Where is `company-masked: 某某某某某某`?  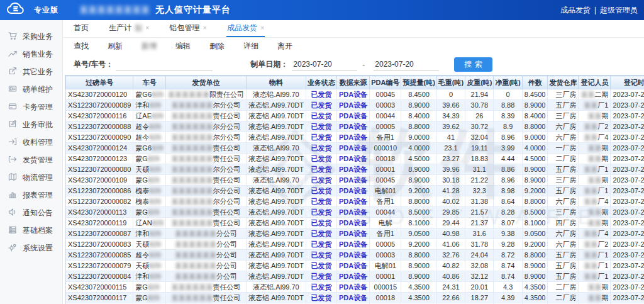 company-masked: 某某某某某某 is located at coordinates (192, 287).